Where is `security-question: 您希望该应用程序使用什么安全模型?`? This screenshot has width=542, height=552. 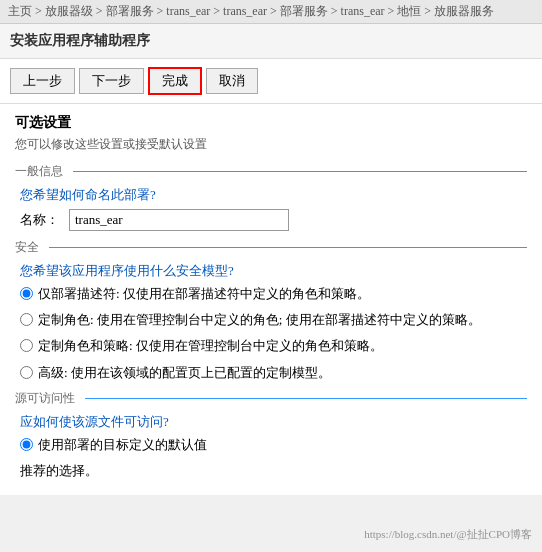
security-question: 您希望该应用程序使用什么安全模型? is located at coordinates (271, 271).